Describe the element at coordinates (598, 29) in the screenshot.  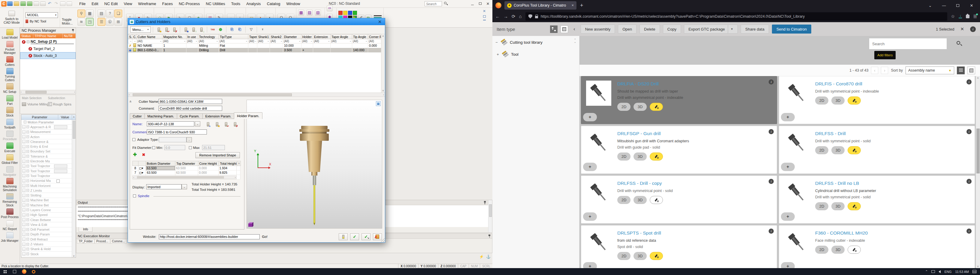
I see `new-assembly-button: New assembly` at that location.